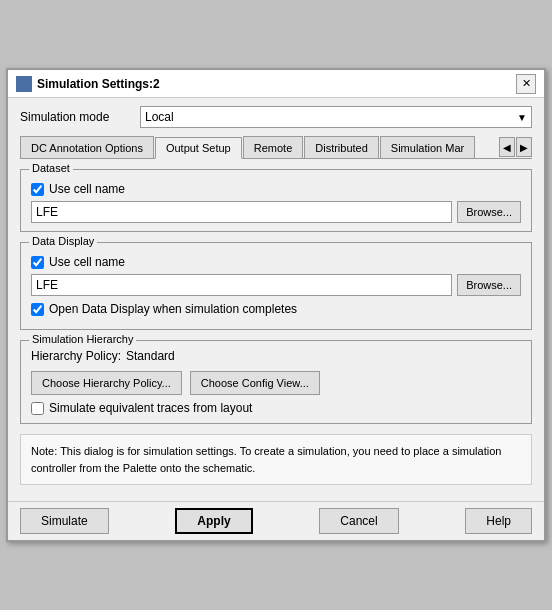  What do you see at coordinates (276, 520) in the screenshot?
I see `bottom-buttons-bar: Simulate Apply Cancel Help` at bounding box center [276, 520].